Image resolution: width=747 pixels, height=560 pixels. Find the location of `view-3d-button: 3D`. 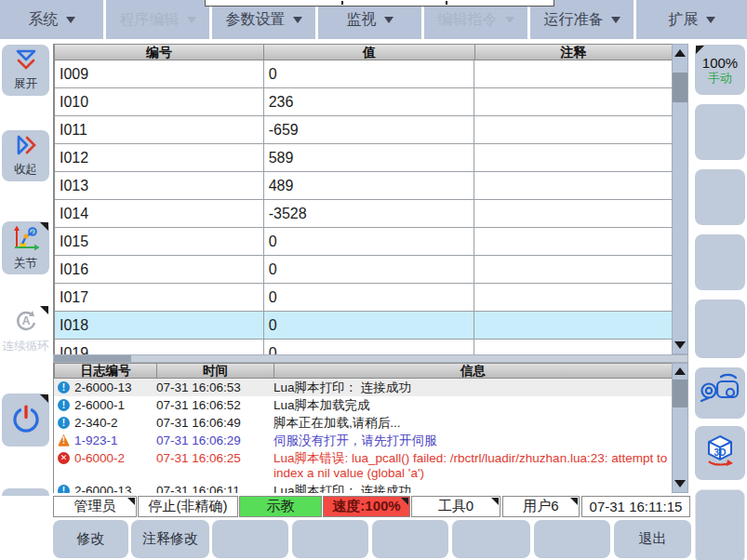

view-3d-button: 3D is located at coordinates (720, 453).